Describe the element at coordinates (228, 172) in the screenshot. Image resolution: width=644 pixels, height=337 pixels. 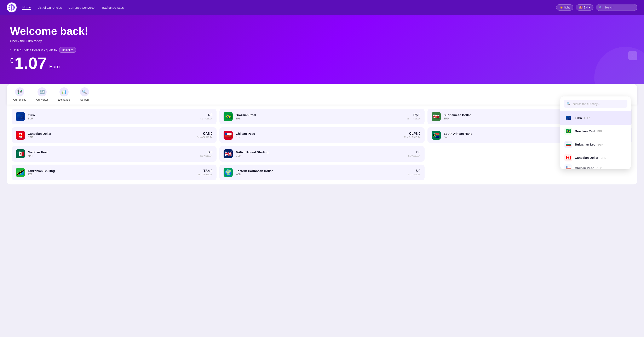
I see `xcd-flag-card: 🌍` at that location.